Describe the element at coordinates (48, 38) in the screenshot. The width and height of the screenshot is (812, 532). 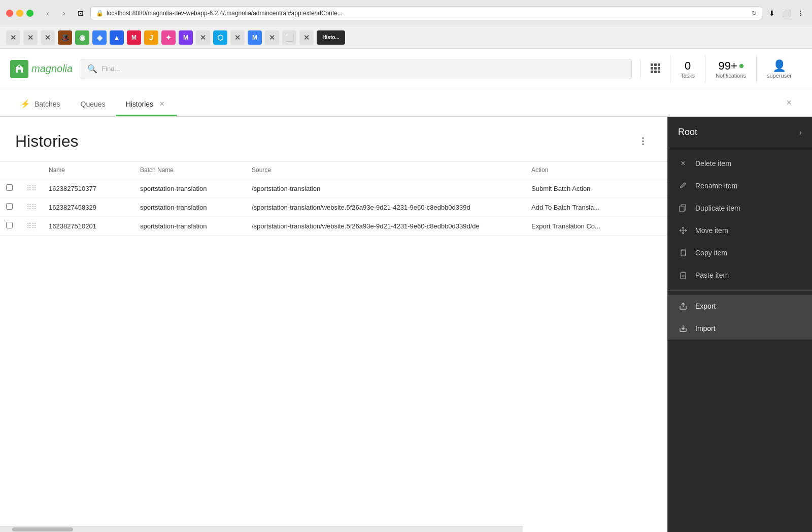
I see `ext-x3: ✕` at that location.